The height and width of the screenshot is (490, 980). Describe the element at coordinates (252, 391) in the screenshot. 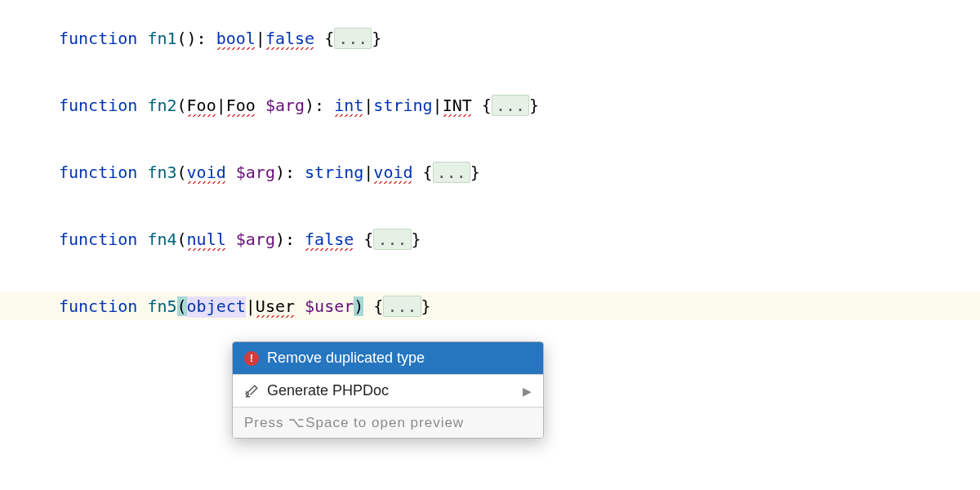

I see `pencil-icon` at that location.